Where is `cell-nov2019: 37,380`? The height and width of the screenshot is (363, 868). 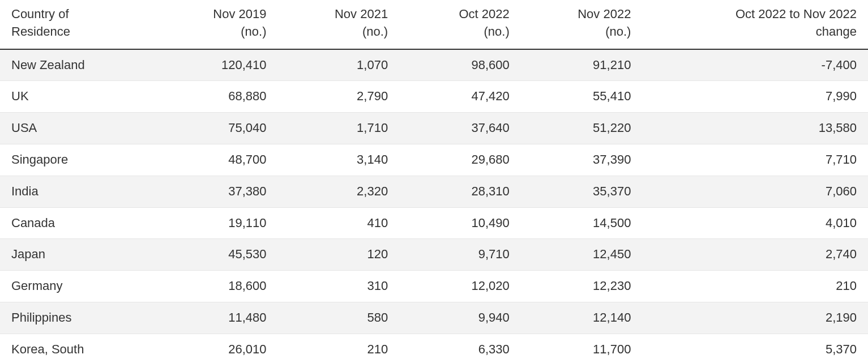
cell-nov2019: 37,380 is located at coordinates (217, 191).